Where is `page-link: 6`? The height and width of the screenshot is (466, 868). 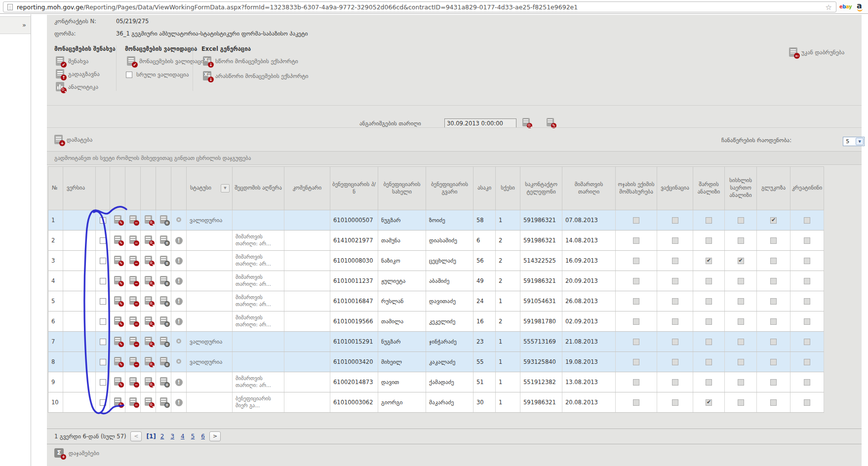
page-link: 6 is located at coordinates (203, 436).